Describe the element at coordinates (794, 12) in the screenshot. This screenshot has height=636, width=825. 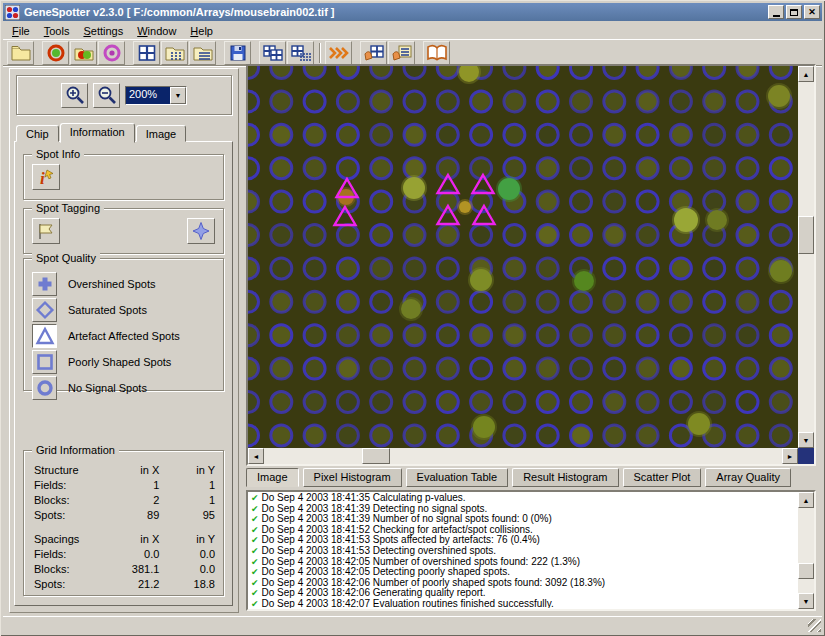
I see `maximize-button` at that location.